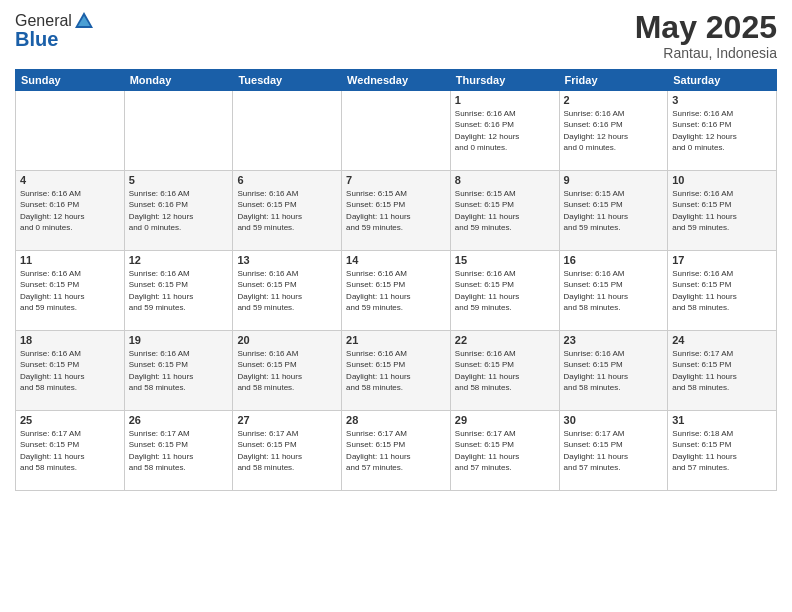  I want to click on day-number: 20, so click(287, 340).